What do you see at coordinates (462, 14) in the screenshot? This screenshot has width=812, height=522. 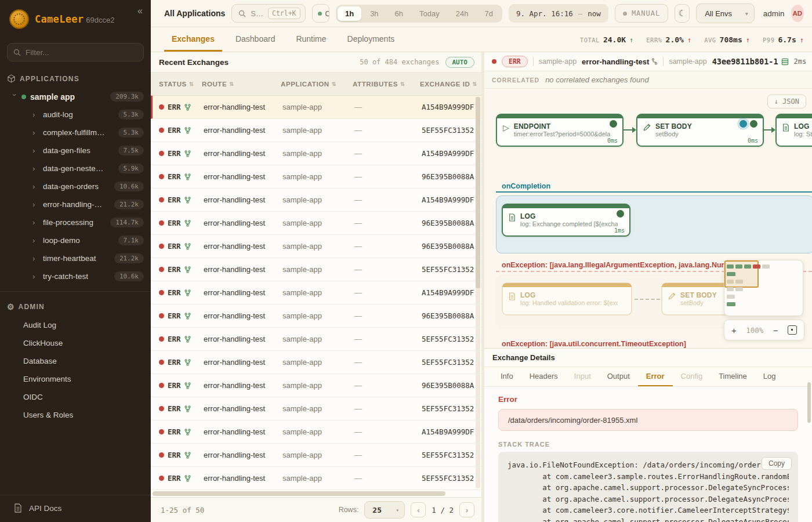 I see `time-range-button: 24h` at bounding box center [462, 14].